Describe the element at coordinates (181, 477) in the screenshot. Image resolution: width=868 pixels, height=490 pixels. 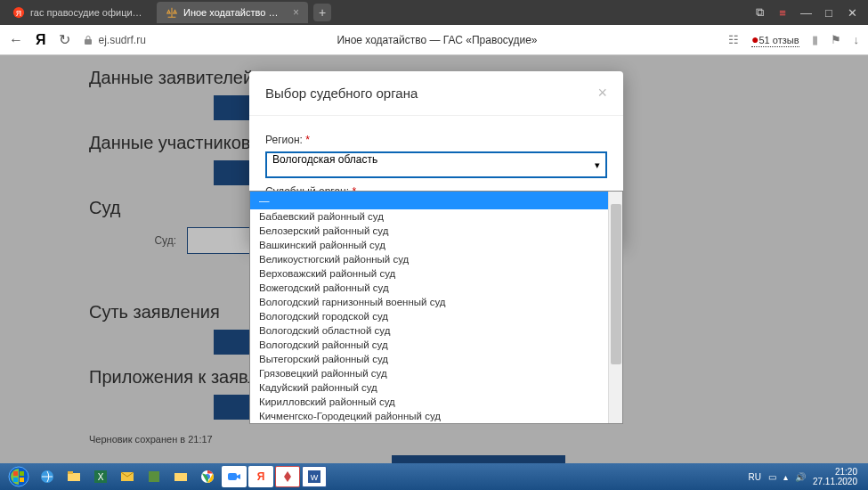
I see `taskbar-explorer2-icon` at that location.